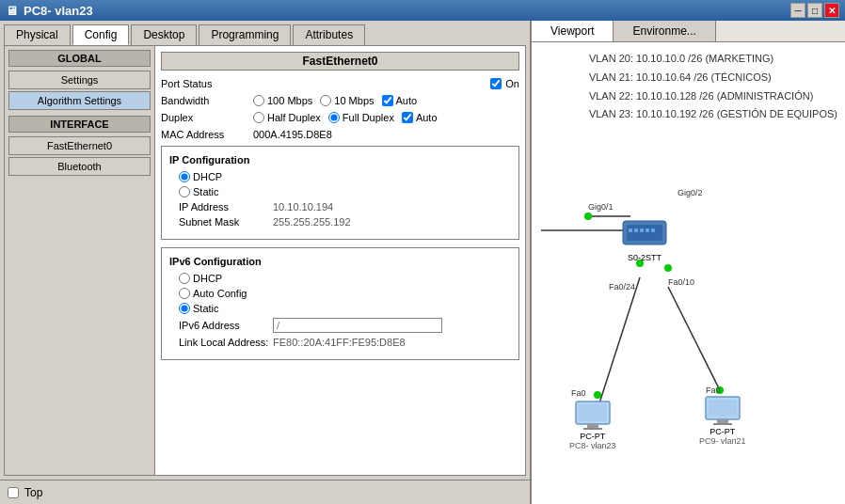 This screenshot has height=504, width=845. What do you see at coordinates (341, 118) in the screenshot?
I see `duplex-row: Duplex Half Duplex Full Duplex Auto` at bounding box center [341, 118].